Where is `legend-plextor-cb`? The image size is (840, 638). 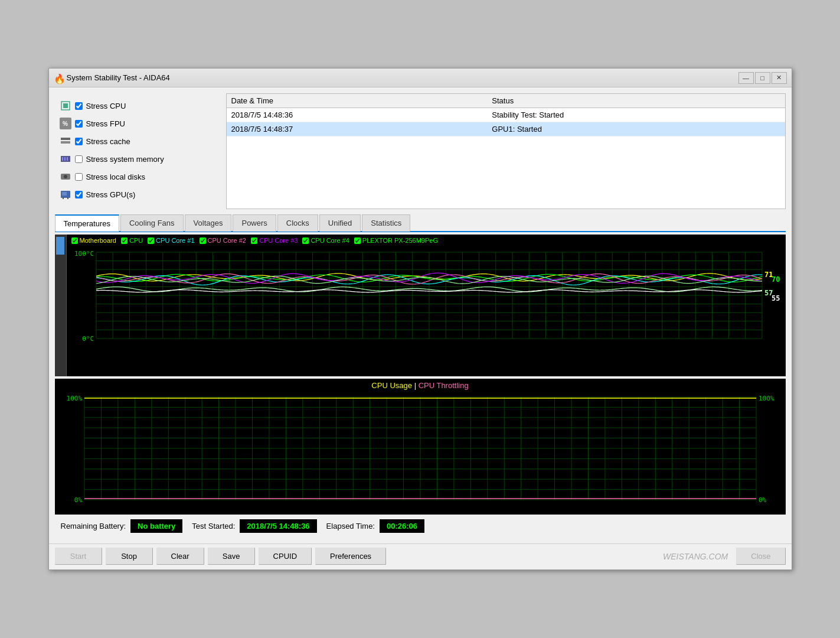 legend-plextor-cb is located at coordinates (358, 241).